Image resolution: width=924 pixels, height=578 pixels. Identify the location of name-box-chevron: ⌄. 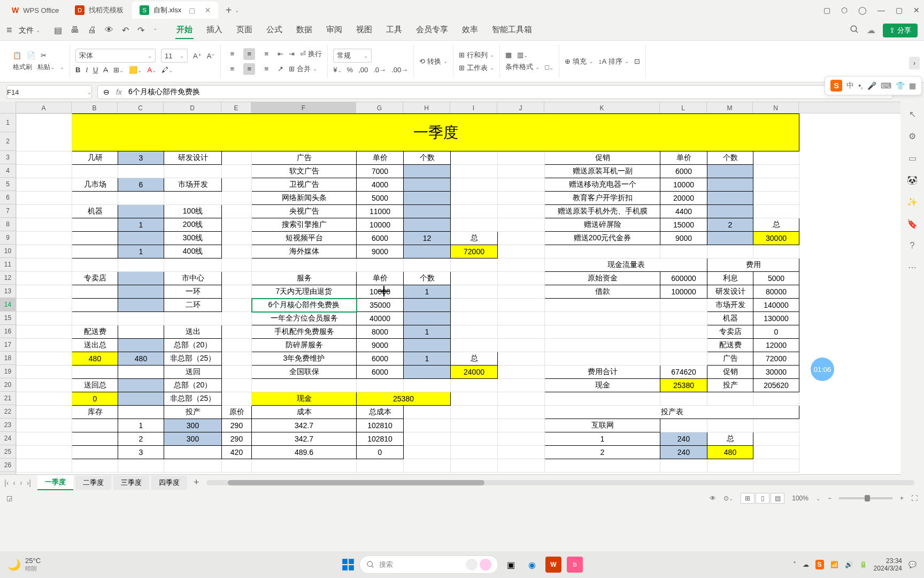
(89, 92).